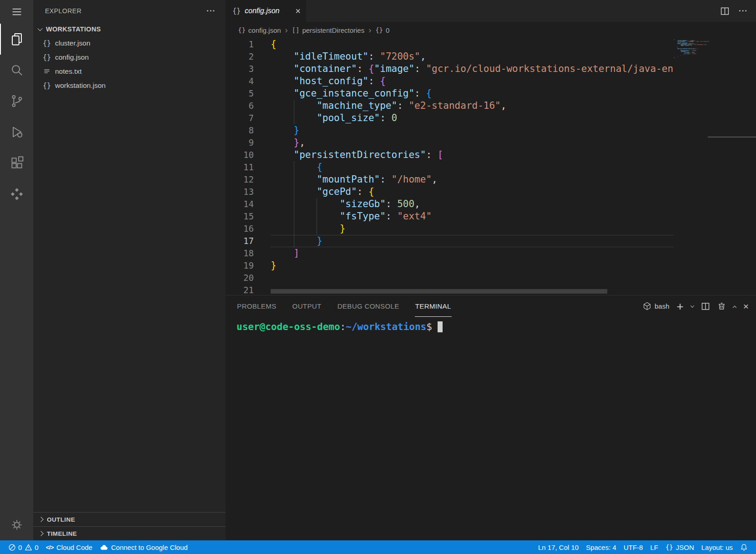 This screenshot has width=756, height=554. I want to click on file-item-config.json: {}config.json, so click(129, 57).